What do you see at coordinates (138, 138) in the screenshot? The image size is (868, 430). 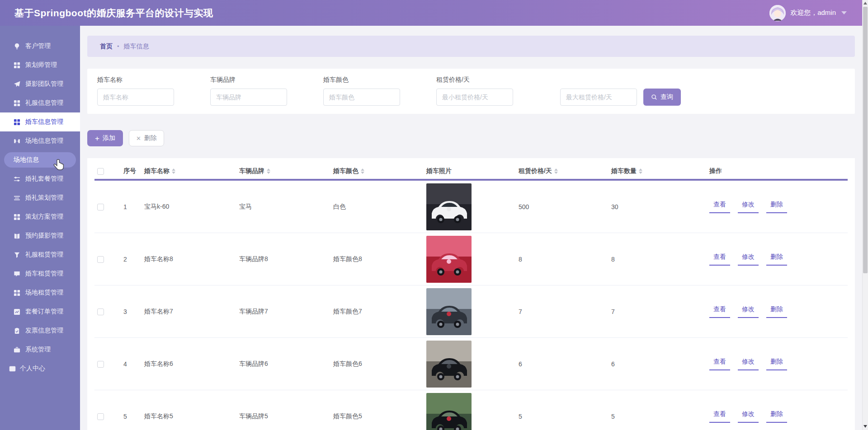 I see `cross-icon` at bounding box center [138, 138].